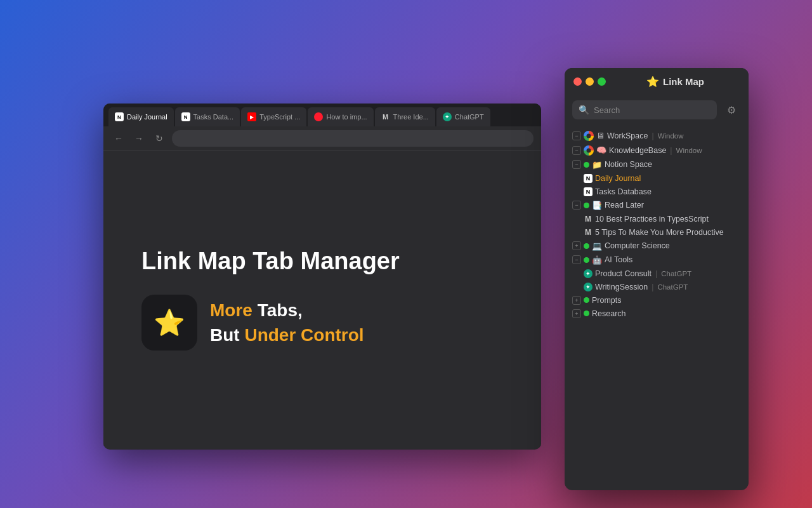  Describe the element at coordinates (645, 110) in the screenshot. I see `search-box: 🔍 Search` at that location.